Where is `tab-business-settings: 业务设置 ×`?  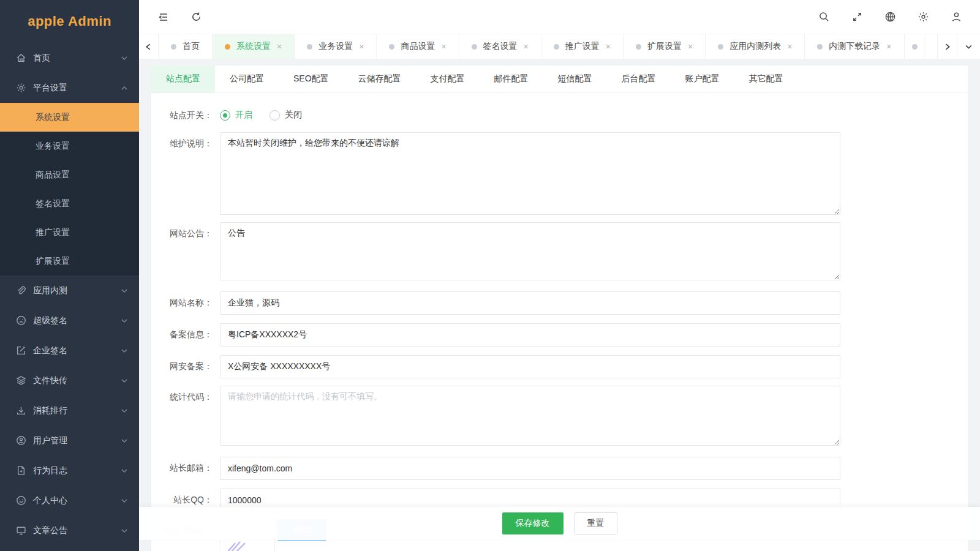
tab-business-settings: 业务设置 × is located at coordinates (336, 47).